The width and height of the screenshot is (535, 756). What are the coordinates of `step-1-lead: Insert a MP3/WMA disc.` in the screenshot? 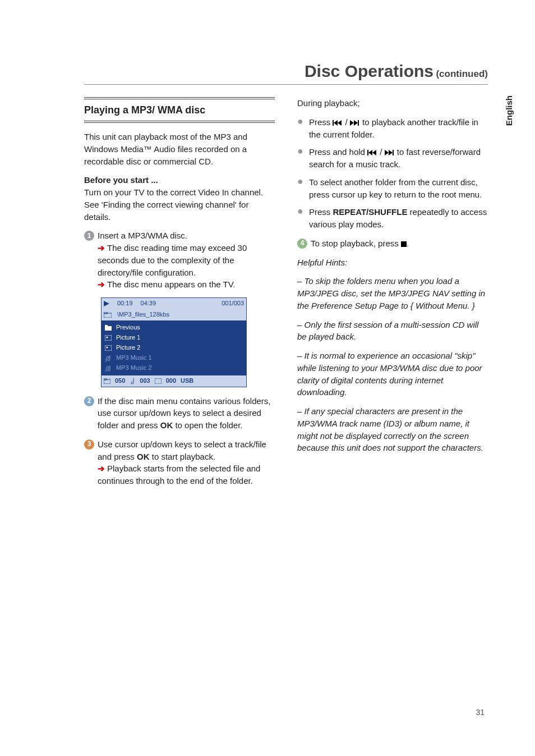 It's located at (142, 236).